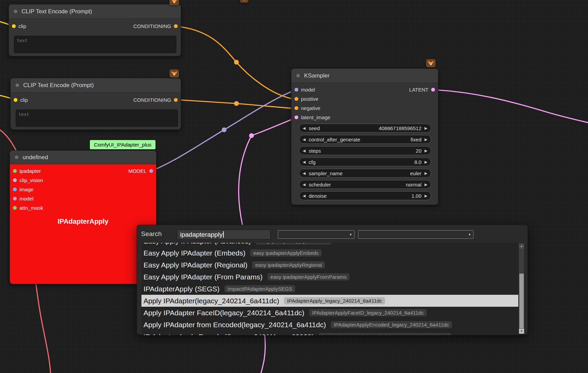 This screenshot has width=588, height=373. I want to click on input-slot-model-in: model, so click(23, 199).